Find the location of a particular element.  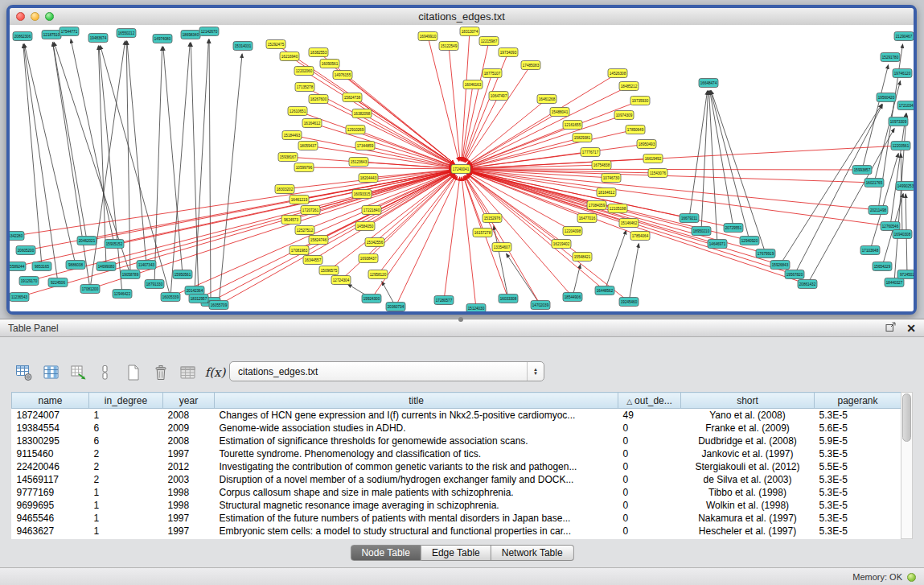

table-row: 1830029562008Estimation of significance … is located at coordinates (457, 441).